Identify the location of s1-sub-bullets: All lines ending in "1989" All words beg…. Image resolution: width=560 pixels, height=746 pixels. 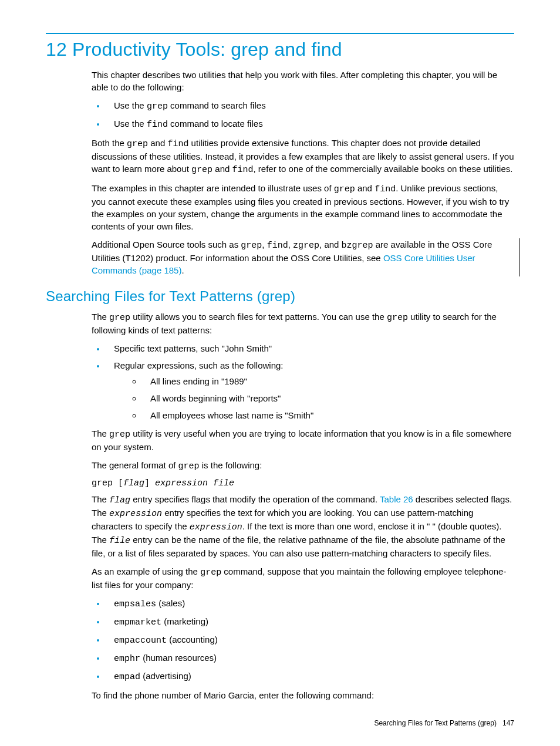
(321, 398).